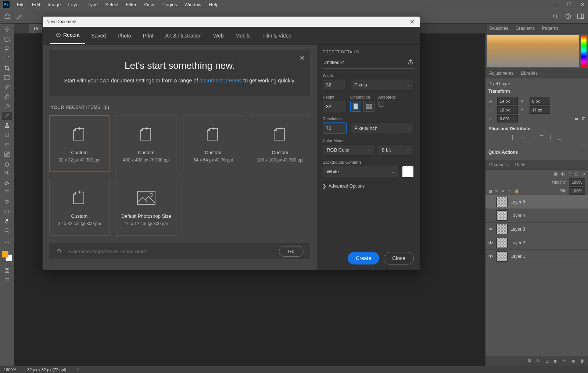 This screenshot has height=373, width=588. What do you see at coordinates (369, 106) in the screenshot?
I see `orientation-landscape` at bounding box center [369, 106].